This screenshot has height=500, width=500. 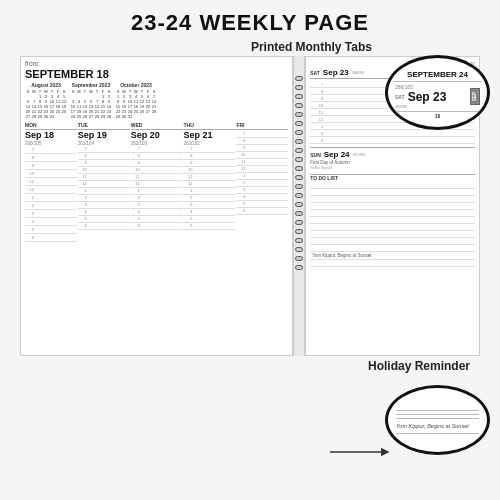 What do you see at coordinates (250, 366) in the screenshot?
I see `bottom-labels: Holiday Reminder` at bounding box center [250, 366].